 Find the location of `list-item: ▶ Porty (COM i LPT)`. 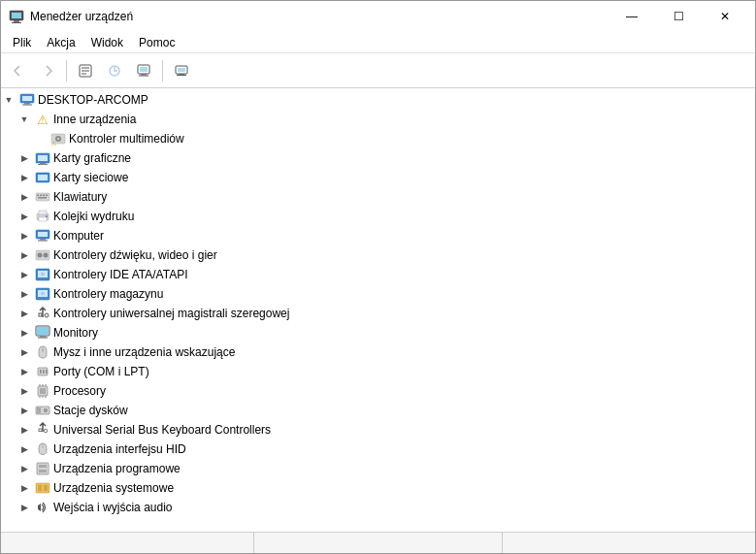

list-item: ▶ Porty (COM i LPT) is located at coordinates (378, 372).